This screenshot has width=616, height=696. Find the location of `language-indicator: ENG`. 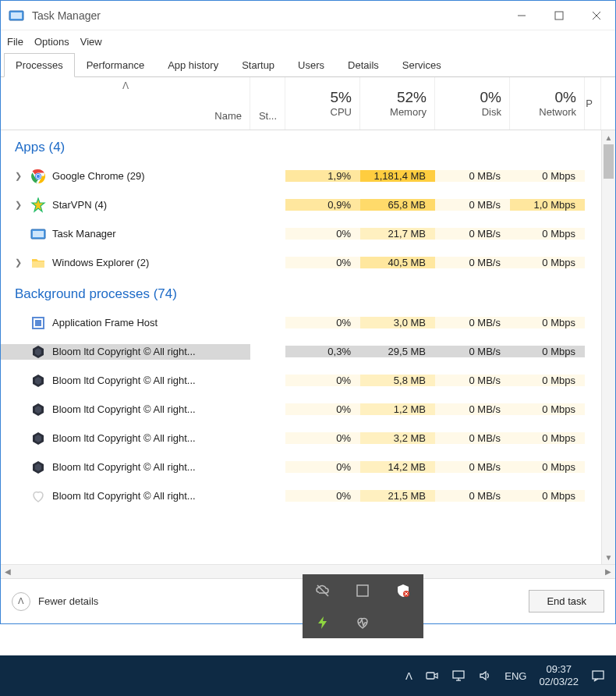

language-indicator: ENG is located at coordinates (515, 676).